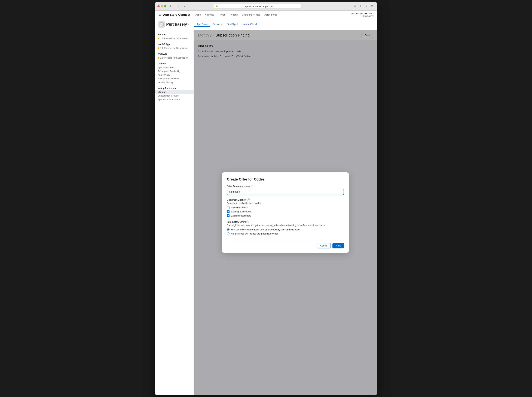  Describe the element at coordinates (174, 73) in the screenshot. I see `sidebar-section-general: General App Information Pricing and Avai…` at that location.